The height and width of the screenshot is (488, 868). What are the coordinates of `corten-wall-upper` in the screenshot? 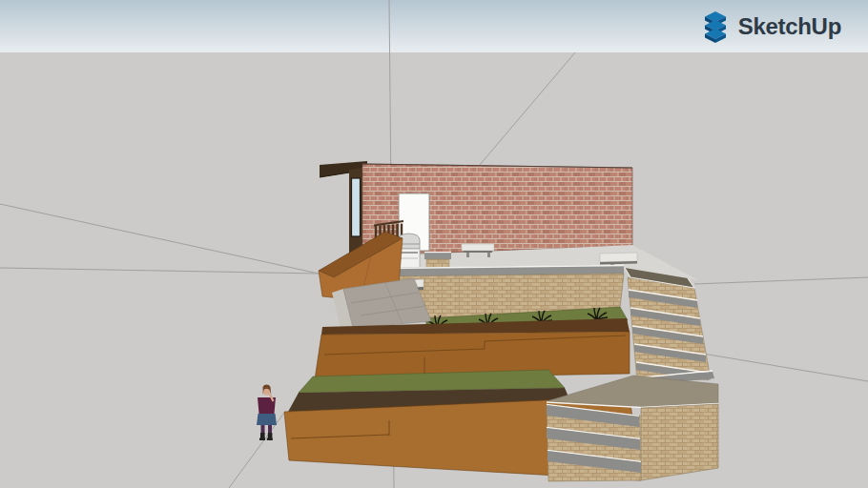 It's located at (472, 349).